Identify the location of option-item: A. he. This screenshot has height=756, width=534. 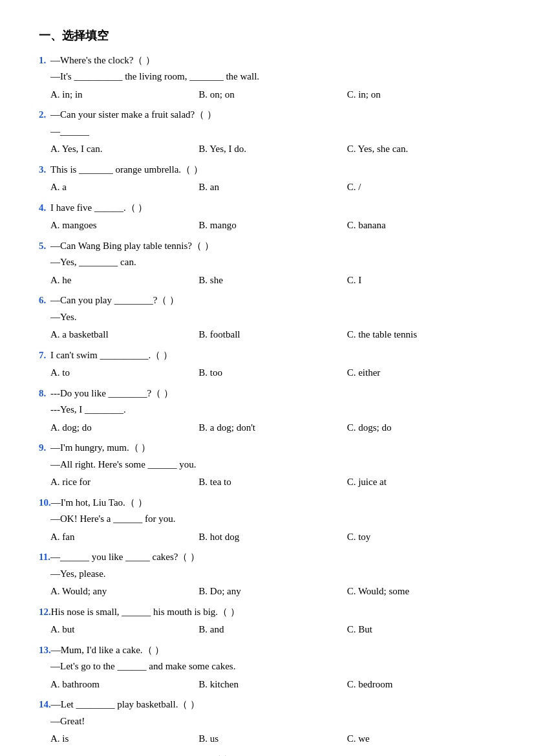
(124, 281).